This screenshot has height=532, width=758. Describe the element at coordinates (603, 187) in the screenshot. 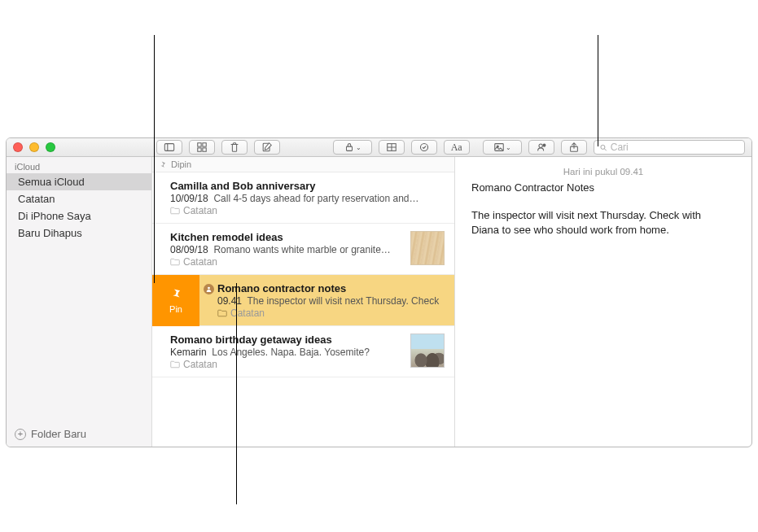

I see `note-body-title: Romano Contractor Notes` at that location.